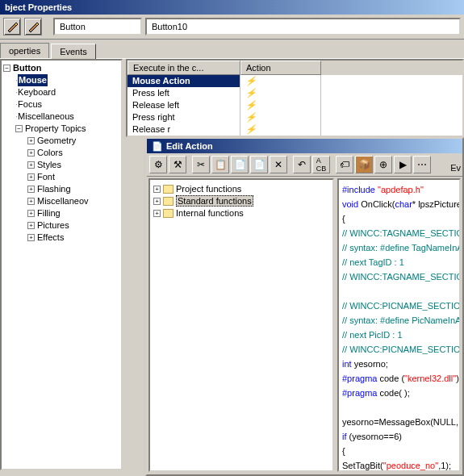 The height and width of the screenshot is (476, 464). What do you see at coordinates (73, 226) in the screenshot?
I see `tree-pictures: +Pictures` at bounding box center [73, 226].